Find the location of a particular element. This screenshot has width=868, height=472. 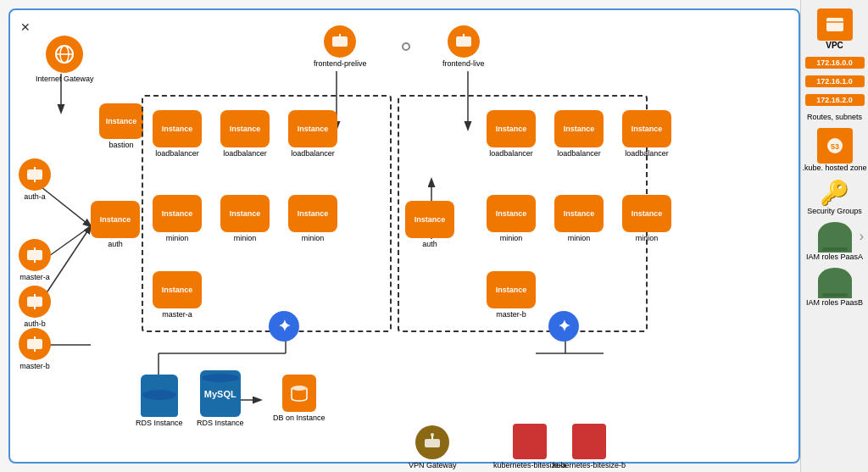

iam-b-label: IAM roles PaasB is located at coordinates (834, 303).